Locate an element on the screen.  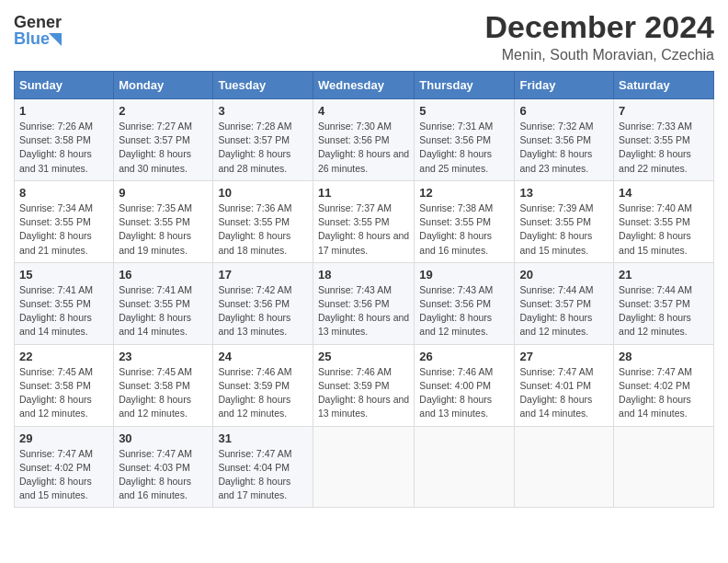
day-number: 30 is located at coordinates (164, 438).